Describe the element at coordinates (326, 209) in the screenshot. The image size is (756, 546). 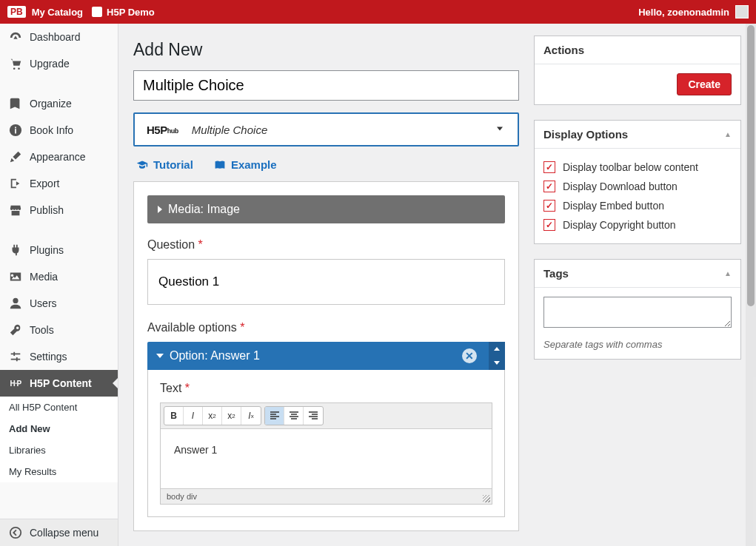
I see `media-section-toggle: Media: Image` at that location.